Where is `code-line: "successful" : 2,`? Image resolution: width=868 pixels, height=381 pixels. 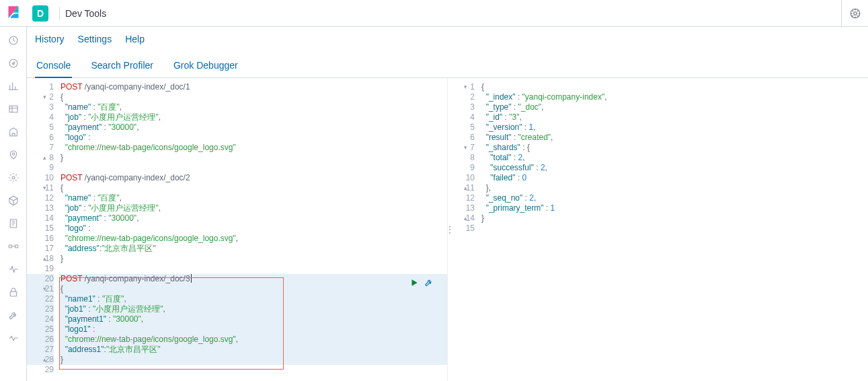
code-line: "successful" : 2, is located at coordinates (674, 168).